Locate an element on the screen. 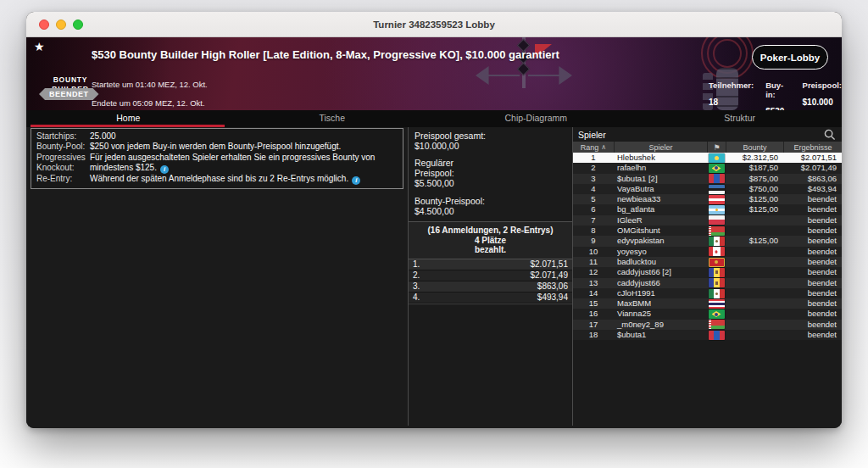 The width and height of the screenshot is (868, 468). column-header-result: Ergebnisse is located at coordinates (812, 148).